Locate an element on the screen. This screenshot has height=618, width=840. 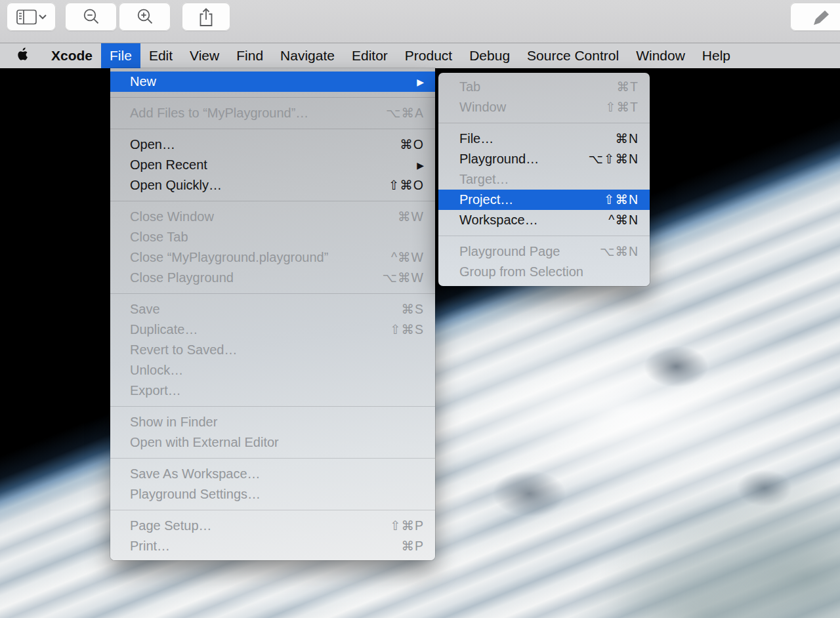
zoom-in-icon is located at coordinates (145, 17).